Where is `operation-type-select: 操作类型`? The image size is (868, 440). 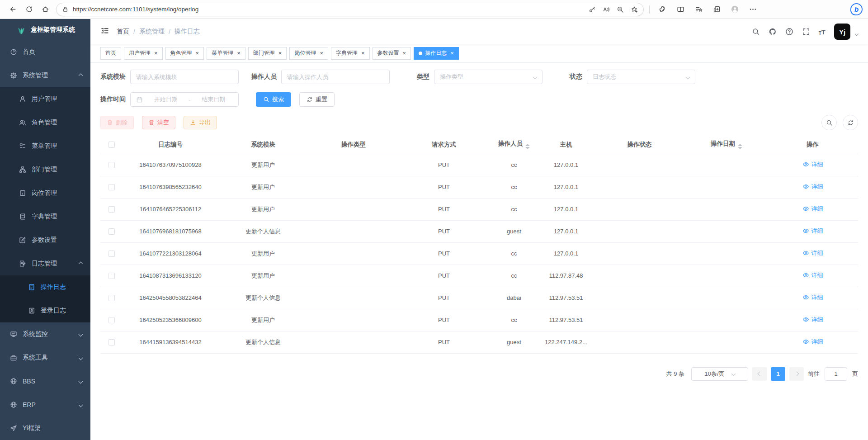
operation-type-select: 操作类型 is located at coordinates (488, 77).